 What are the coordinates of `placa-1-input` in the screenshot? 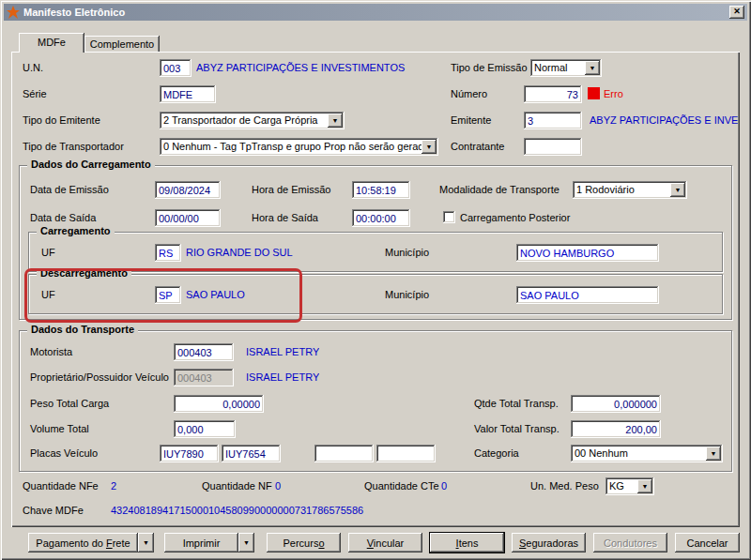 It's located at (190, 454).